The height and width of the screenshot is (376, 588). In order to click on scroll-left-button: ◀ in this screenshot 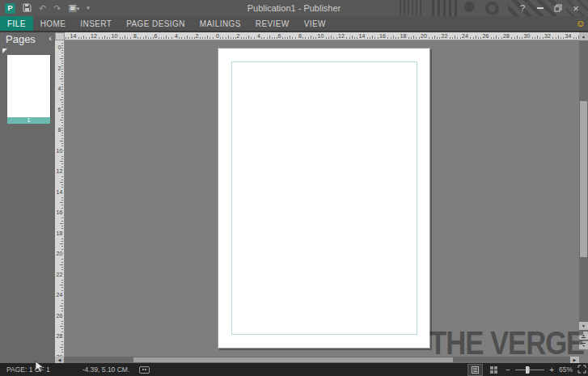, I will do `click(60, 360)`.